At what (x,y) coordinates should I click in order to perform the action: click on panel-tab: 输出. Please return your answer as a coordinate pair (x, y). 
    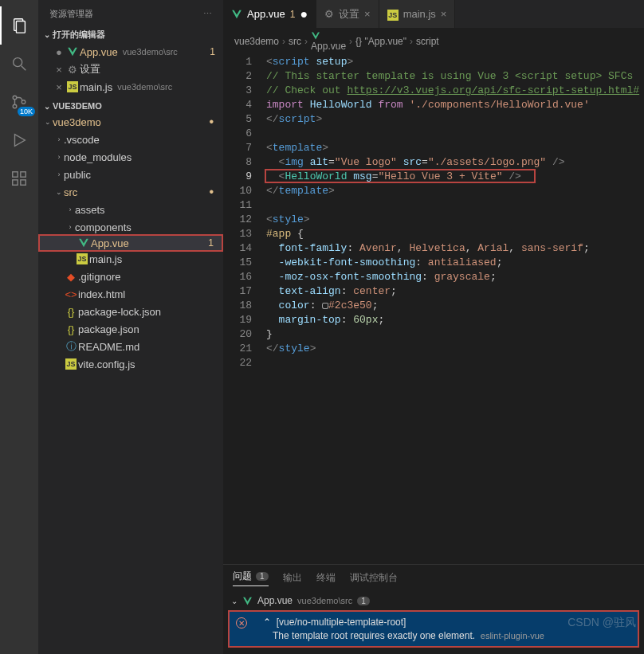
    Looking at the image, I should click on (293, 578).